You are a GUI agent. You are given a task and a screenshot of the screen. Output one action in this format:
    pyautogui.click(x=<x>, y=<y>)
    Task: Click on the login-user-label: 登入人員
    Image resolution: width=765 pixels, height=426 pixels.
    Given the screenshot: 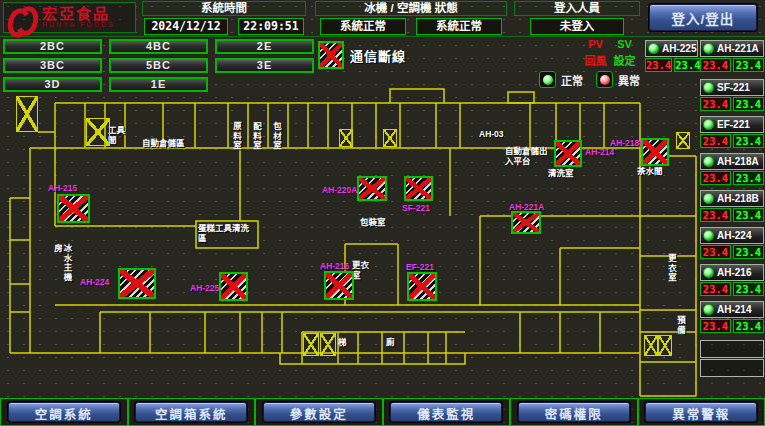 What is the action you would take?
    pyautogui.click(x=577, y=8)
    